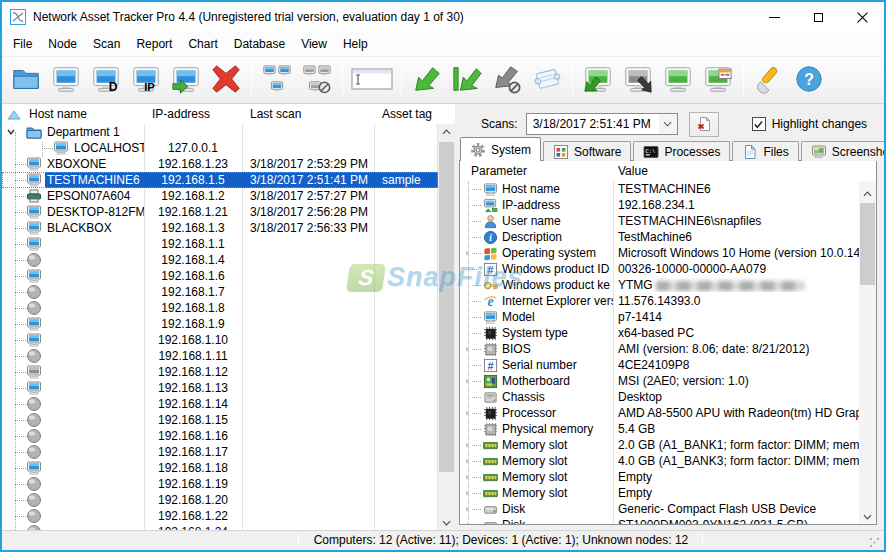  Describe the element at coordinates (602, 124) in the screenshot. I see `scan-select: 3/18/2017 2:51:41 PM` at that location.